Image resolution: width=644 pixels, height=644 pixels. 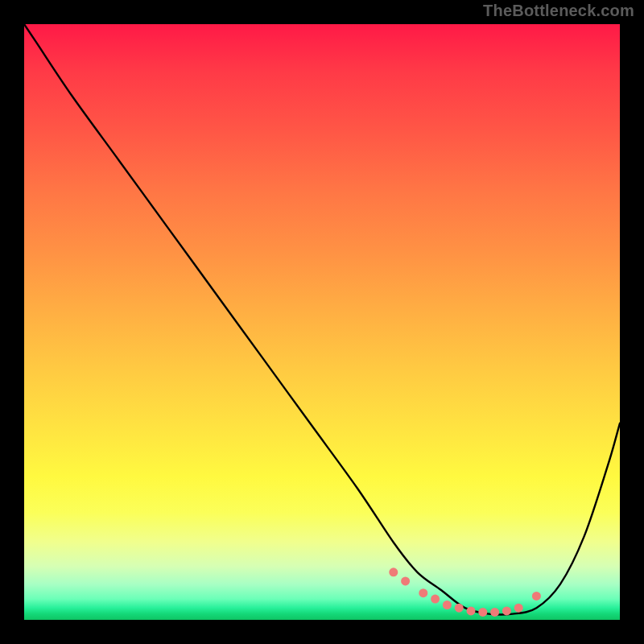 I want to click on highlight-markers, so click(x=465, y=592).